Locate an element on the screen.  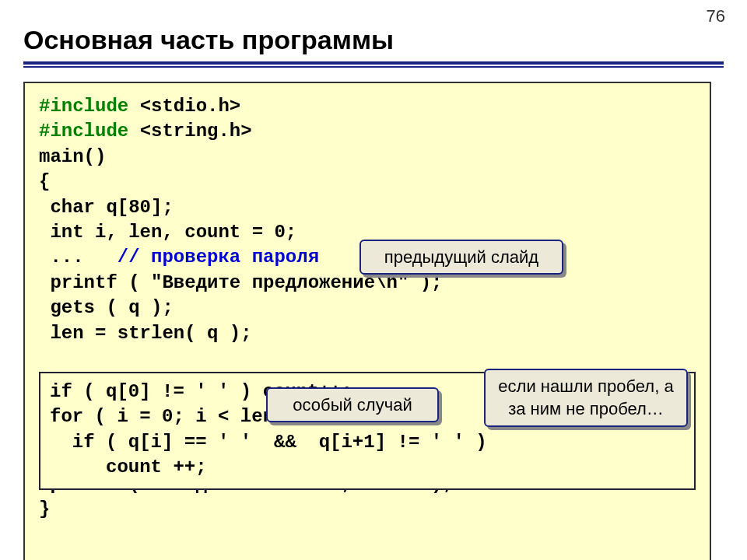
callout-special-case-text: особый случай is located at coordinates (352, 405).